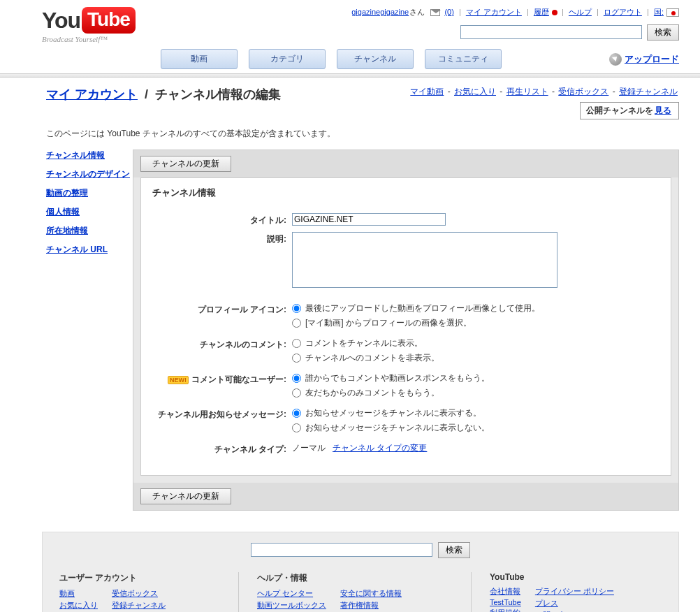 The image size is (700, 612). Describe the element at coordinates (292, 594) in the screenshot. I see `footer-help-center: ヘルプ センター` at that location.